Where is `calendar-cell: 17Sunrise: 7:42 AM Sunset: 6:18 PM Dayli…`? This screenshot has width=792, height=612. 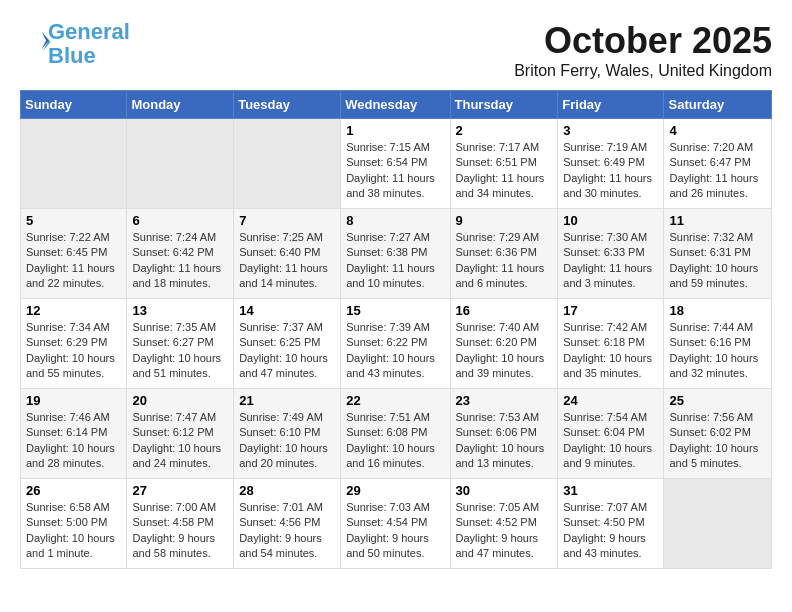
calendar-cell: 17Sunrise: 7:42 AM Sunset: 6:18 PM Dayli… is located at coordinates (611, 344).